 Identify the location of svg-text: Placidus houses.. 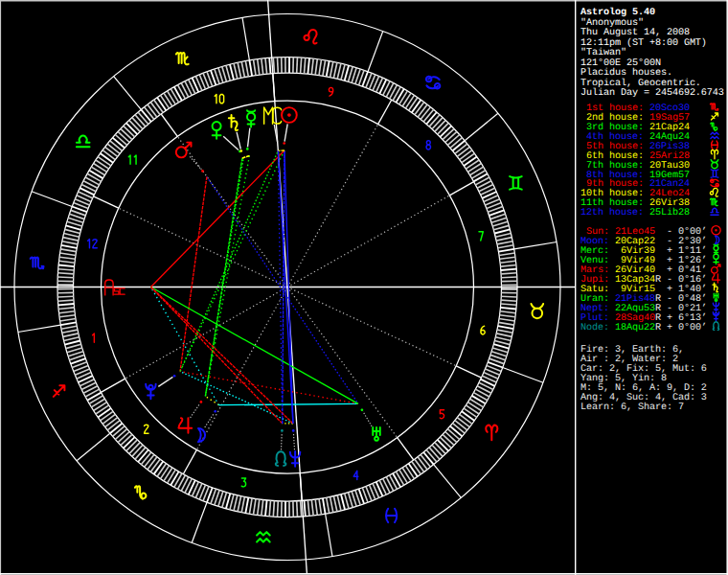
(626, 73).